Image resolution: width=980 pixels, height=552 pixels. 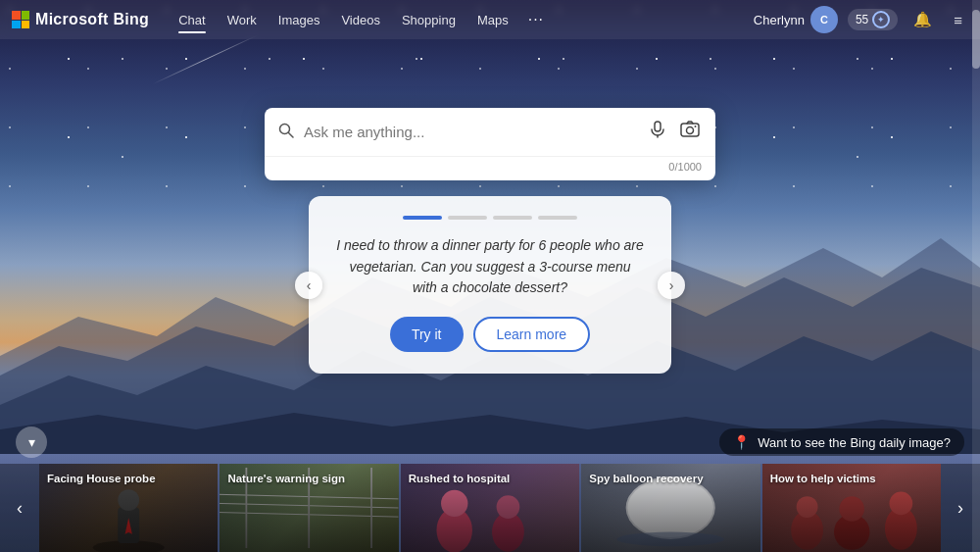 What do you see at coordinates (242, 20) in the screenshot?
I see `nav-work-link: Work` at bounding box center [242, 20].